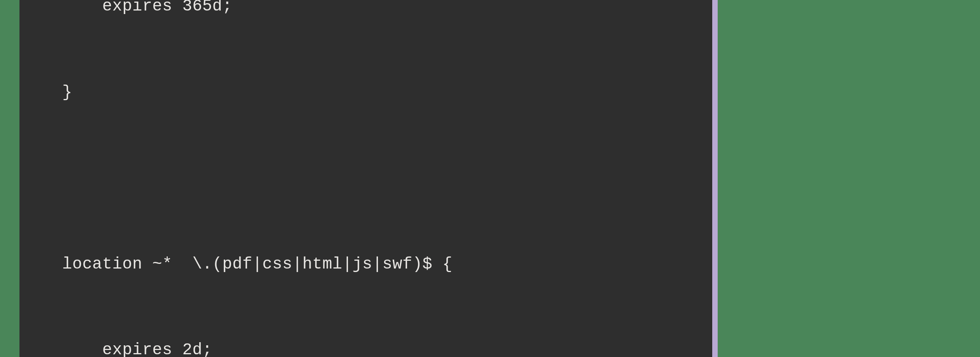  I want to click on code-line: expires 365d;, so click(366, 11).